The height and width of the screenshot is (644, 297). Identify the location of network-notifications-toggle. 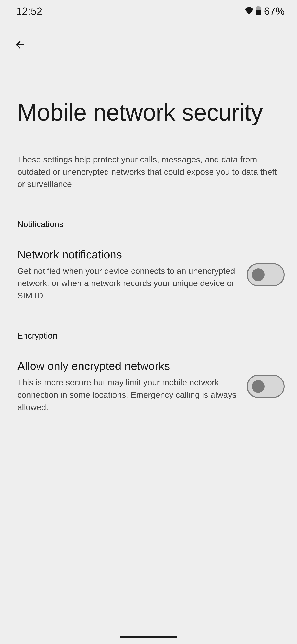
(266, 275).